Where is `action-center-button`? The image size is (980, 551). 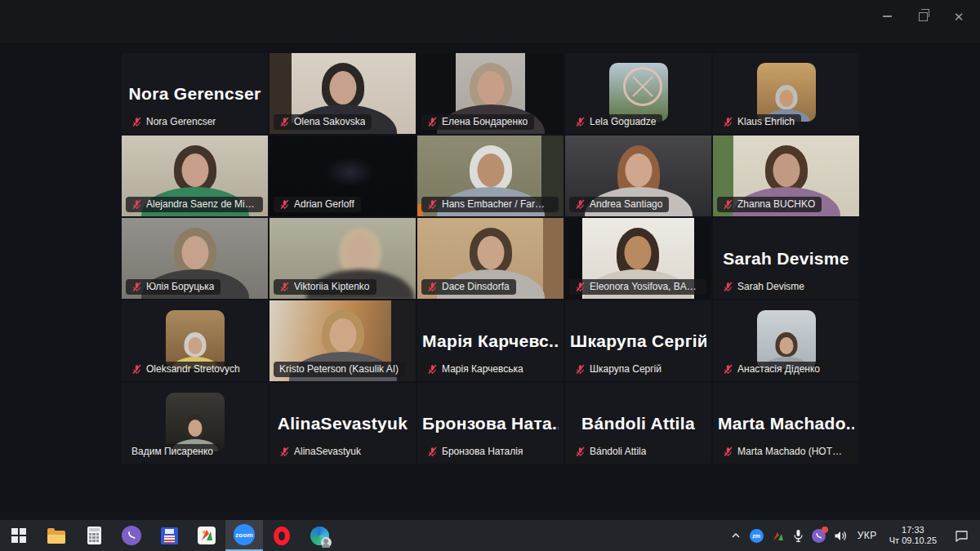
action-center-button is located at coordinates (962, 535).